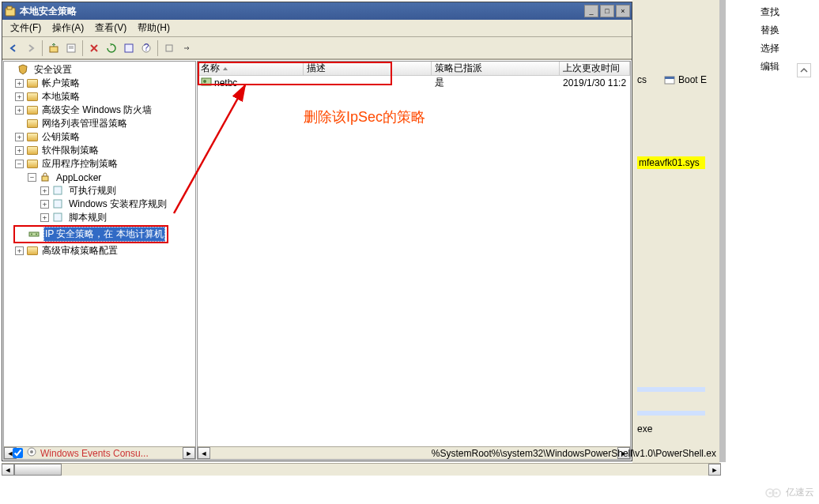 The image size is (819, 504). What do you see at coordinates (100, 123) in the screenshot?
I see `tree-netlist: 网络列表管理器策略` at bounding box center [100, 123].